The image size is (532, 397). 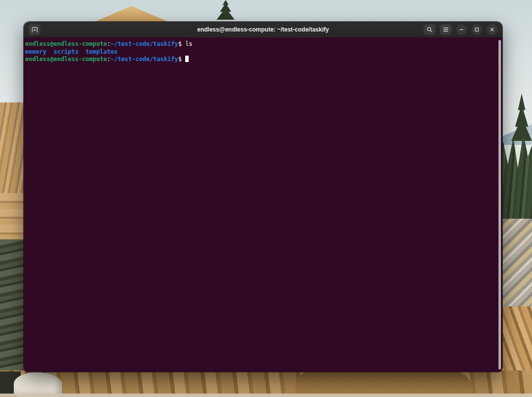 What do you see at coordinates (430, 30) in the screenshot?
I see `search-icon` at bounding box center [430, 30].